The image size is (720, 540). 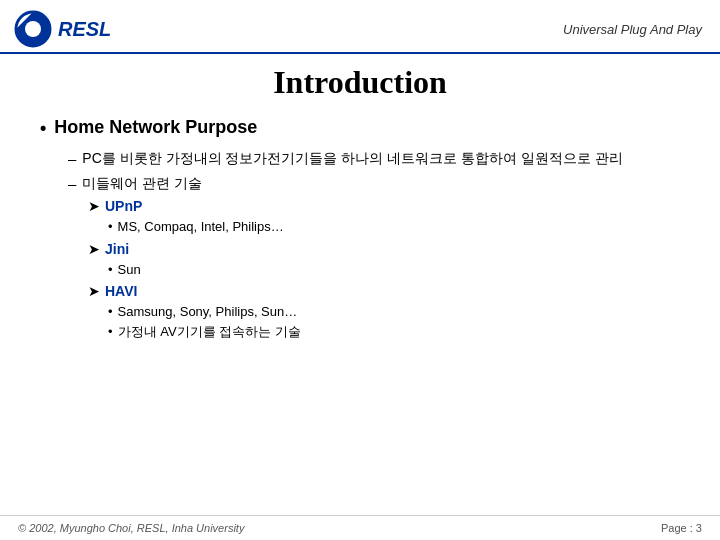 What do you see at coordinates (384, 249) in the screenshot?
I see `arrow-item-jini: ➤ Jini` at bounding box center [384, 249].